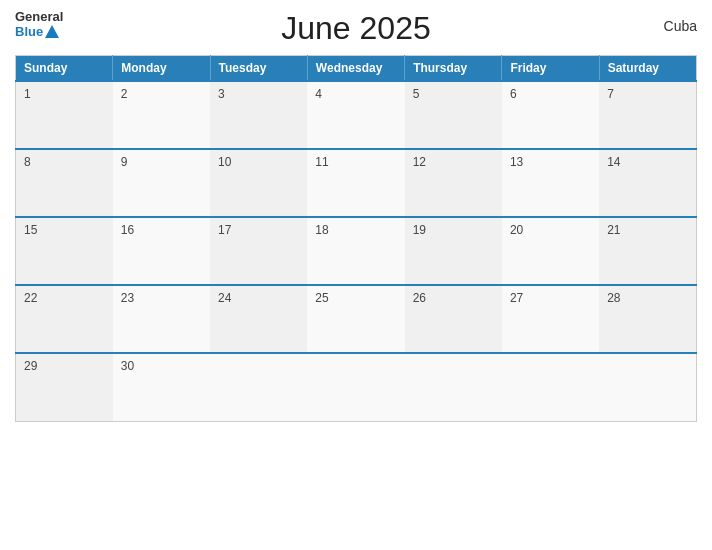  What do you see at coordinates (52, 32) in the screenshot?
I see `logo-triangle-icon` at bounding box center [52, 32].